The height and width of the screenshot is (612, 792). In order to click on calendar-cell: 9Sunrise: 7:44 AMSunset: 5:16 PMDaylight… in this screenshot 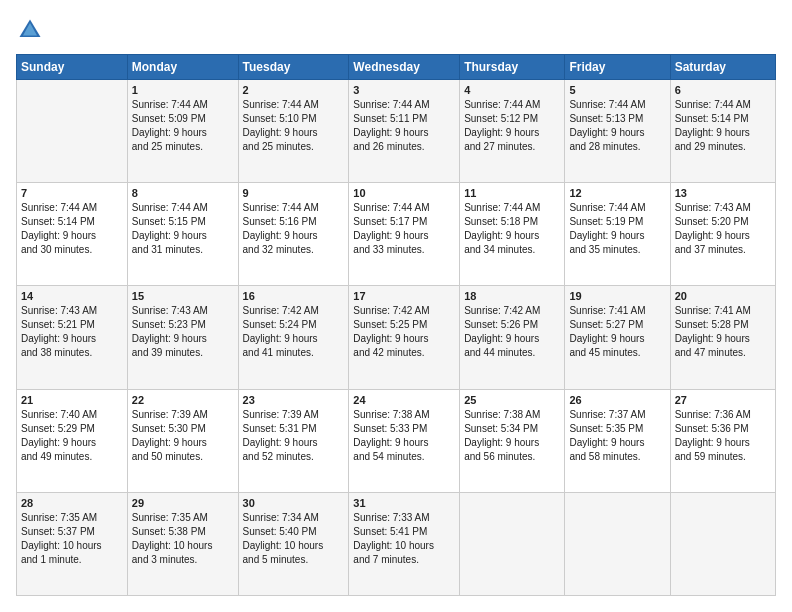, I will do `click(294, 234)`.